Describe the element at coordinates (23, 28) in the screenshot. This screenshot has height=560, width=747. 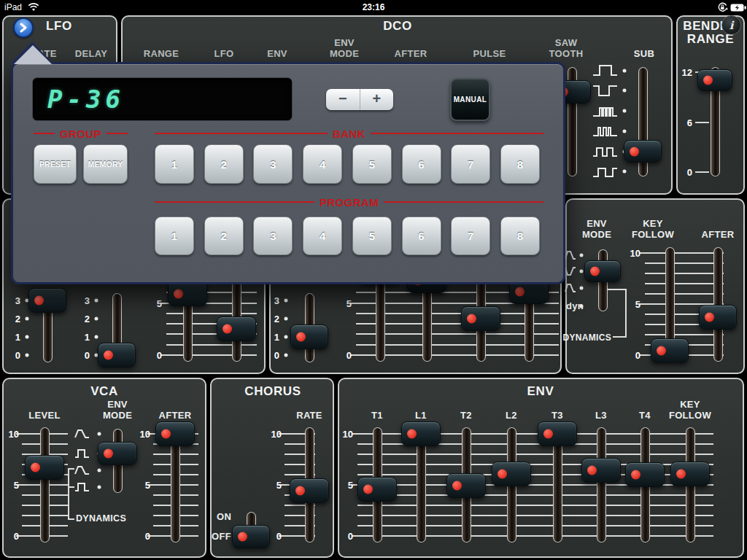
I see `chevron-right-icon` at that location.